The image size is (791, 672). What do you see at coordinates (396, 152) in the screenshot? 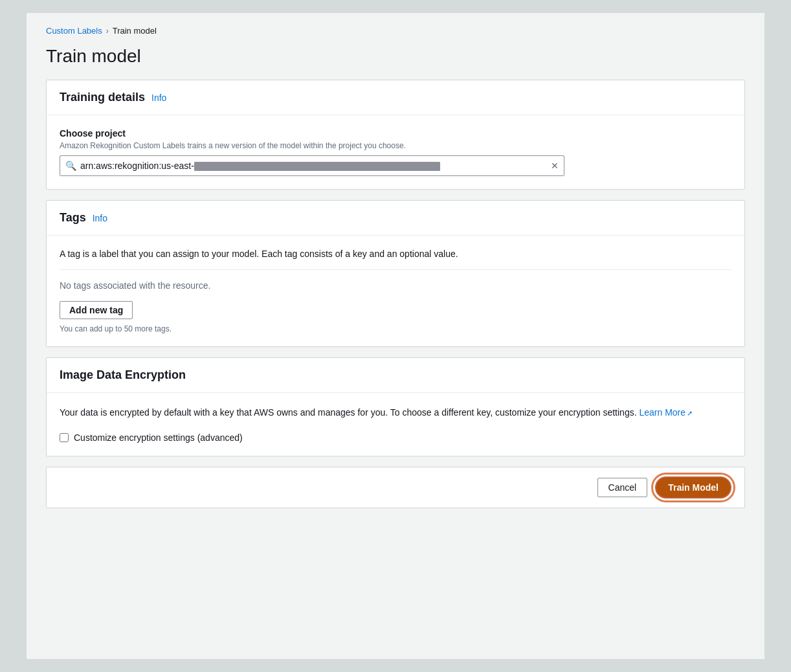
I see `training-details-body: Choose project Amazon Rekognition Custom…` at bounding box center [396, 152].